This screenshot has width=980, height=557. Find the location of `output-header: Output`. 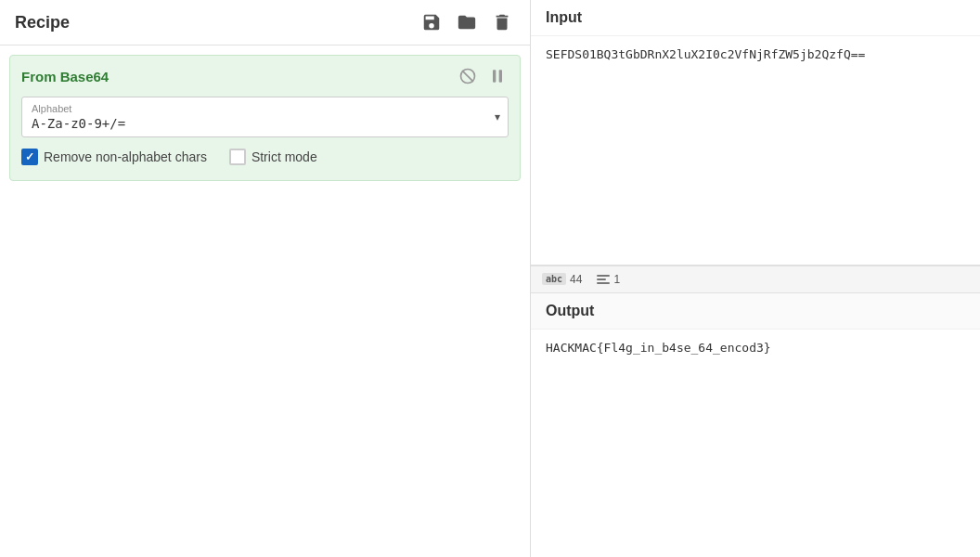

output-header: Output is located at coordinates (755, 312).